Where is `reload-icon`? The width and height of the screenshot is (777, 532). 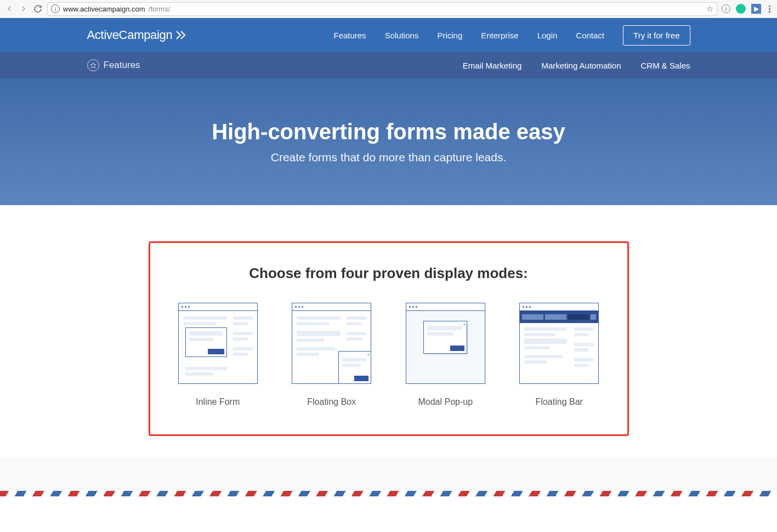
reload-icon is located at coordinates (38, 9).